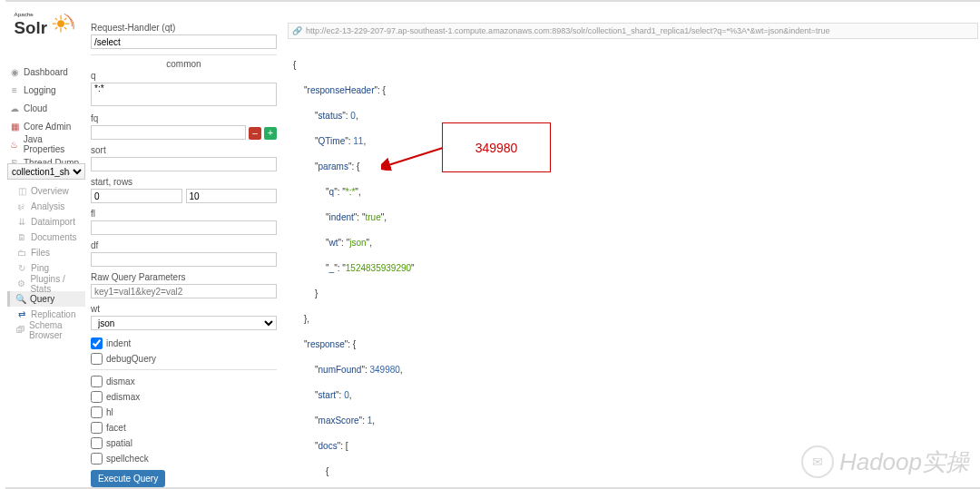 This screenshot has height=489, width=980. Describe the element at coordinates (183, 291) in the screenshot. I see `raw-input` at that location.